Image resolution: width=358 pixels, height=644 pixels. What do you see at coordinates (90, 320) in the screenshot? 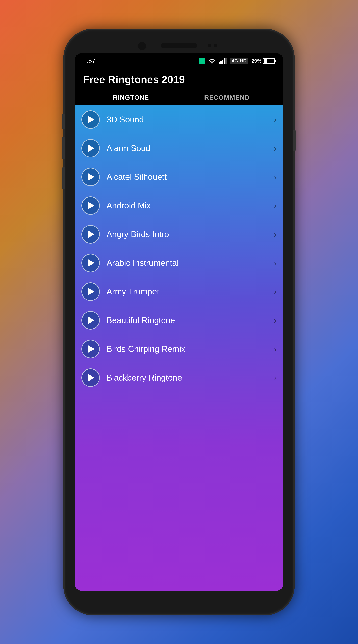
I see `play-button-beautiful` at bounding box center [90, 320].